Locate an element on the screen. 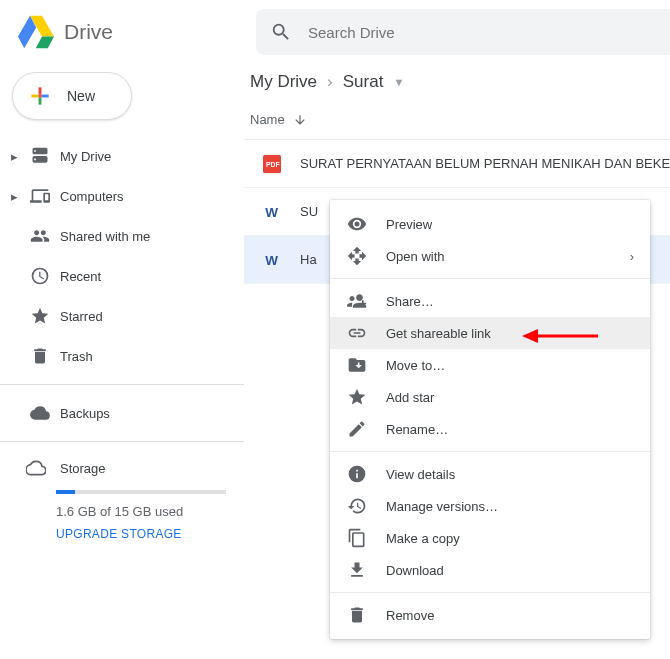 The height and width of the screenshot is (659, 670). share-icon is located at coordinates (357, 301).